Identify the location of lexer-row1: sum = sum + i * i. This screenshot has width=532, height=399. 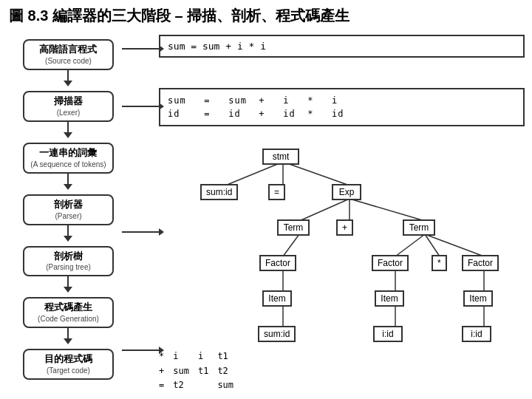
(341, 100).